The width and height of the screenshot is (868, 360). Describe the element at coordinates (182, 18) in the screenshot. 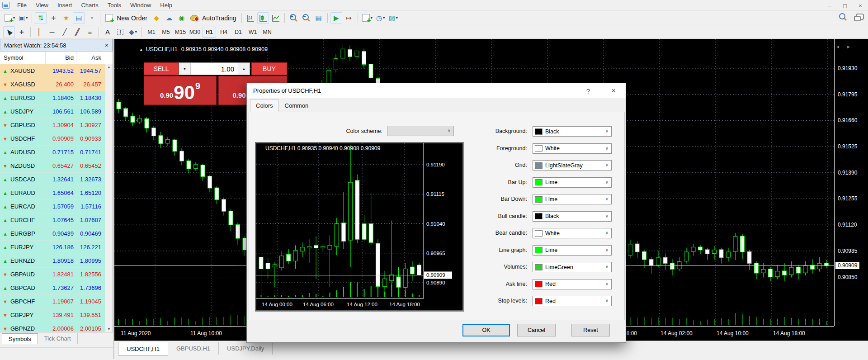

I see `signals-button: ◉` at that location.